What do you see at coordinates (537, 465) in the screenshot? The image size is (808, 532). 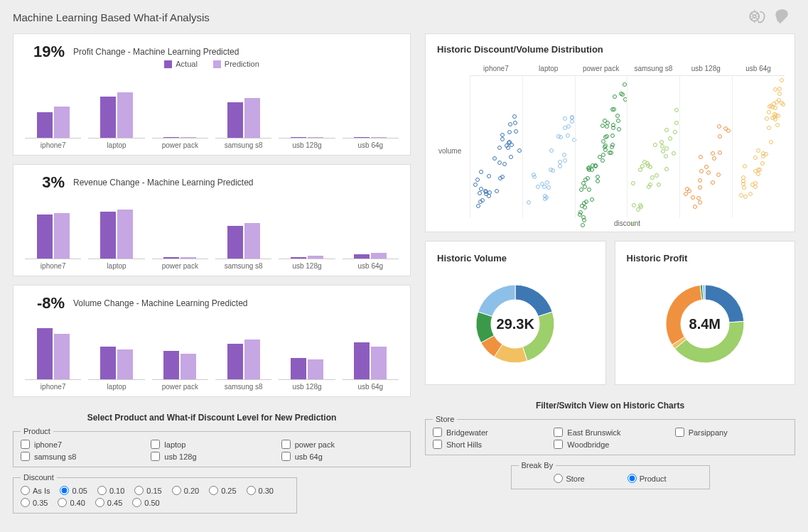 I see `breakby-legend: Break By` at bounding box center [537, 465].